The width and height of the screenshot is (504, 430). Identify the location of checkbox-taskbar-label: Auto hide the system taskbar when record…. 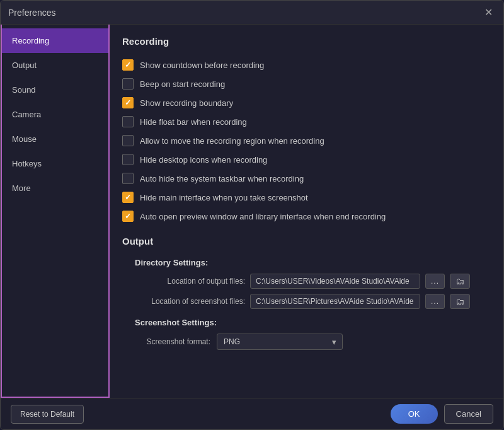
(222, 179).